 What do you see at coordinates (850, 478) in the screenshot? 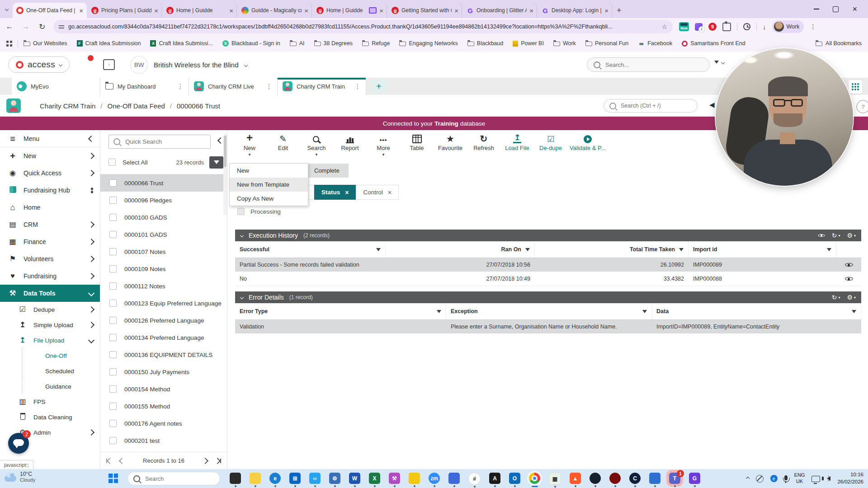
I see `clock: 10:16 26/02/2026` at bounding box center [850, 478].